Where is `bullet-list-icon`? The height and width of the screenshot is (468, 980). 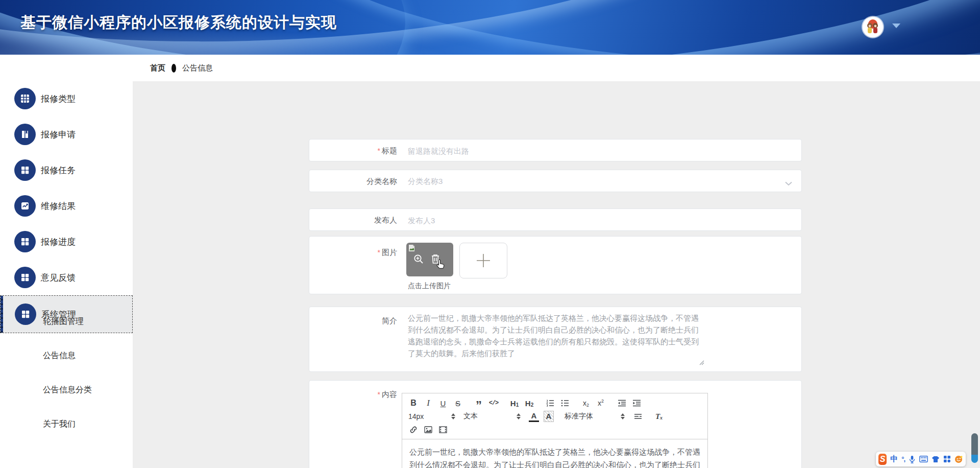
bullet-list-icon is located at coordinates (565, 403).